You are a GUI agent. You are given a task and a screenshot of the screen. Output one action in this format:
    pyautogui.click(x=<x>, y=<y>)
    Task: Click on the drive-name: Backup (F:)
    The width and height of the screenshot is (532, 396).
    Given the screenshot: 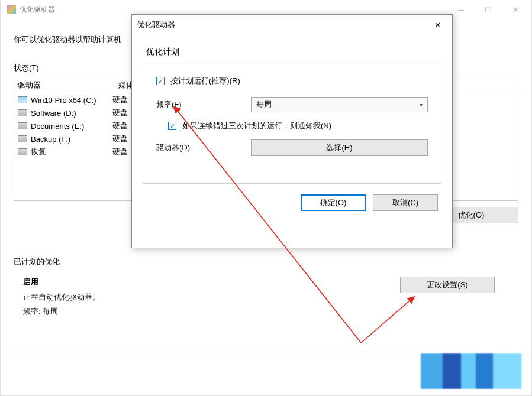 What is the action you would take?
    pyautogui.click(x=51, y=139)
    